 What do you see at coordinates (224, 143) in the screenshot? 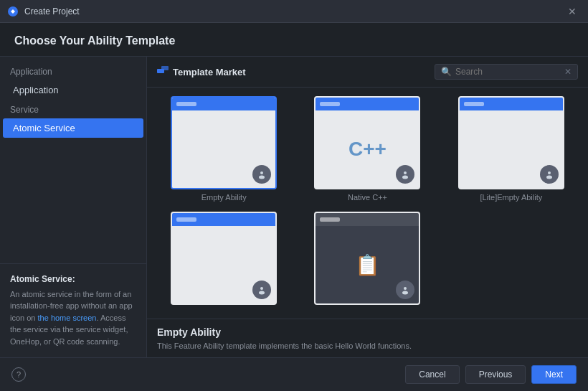
I see `template-preview-empty-ability` at bounding box center [224, 143].